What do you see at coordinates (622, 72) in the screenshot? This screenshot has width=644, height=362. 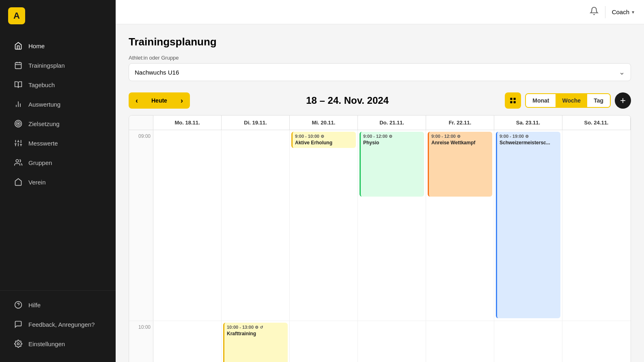 I see `select-arrow-icon: ⌄` at bounding box center [622, 72].